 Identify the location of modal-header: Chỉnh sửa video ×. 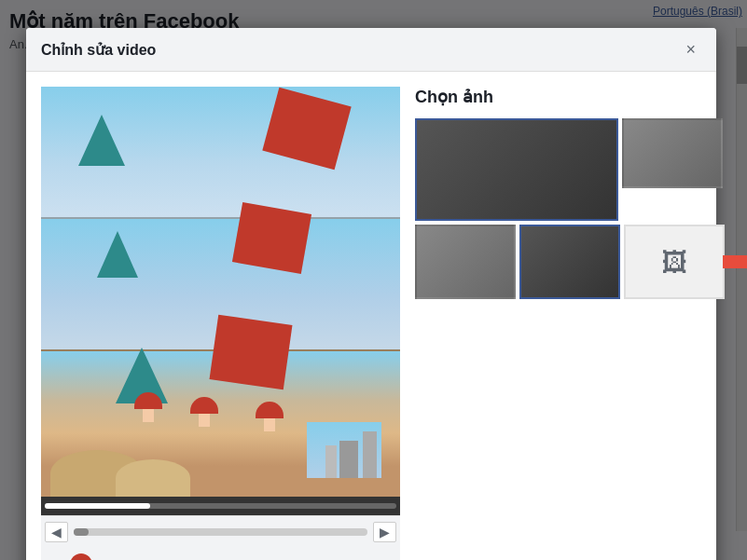
(371, 50).